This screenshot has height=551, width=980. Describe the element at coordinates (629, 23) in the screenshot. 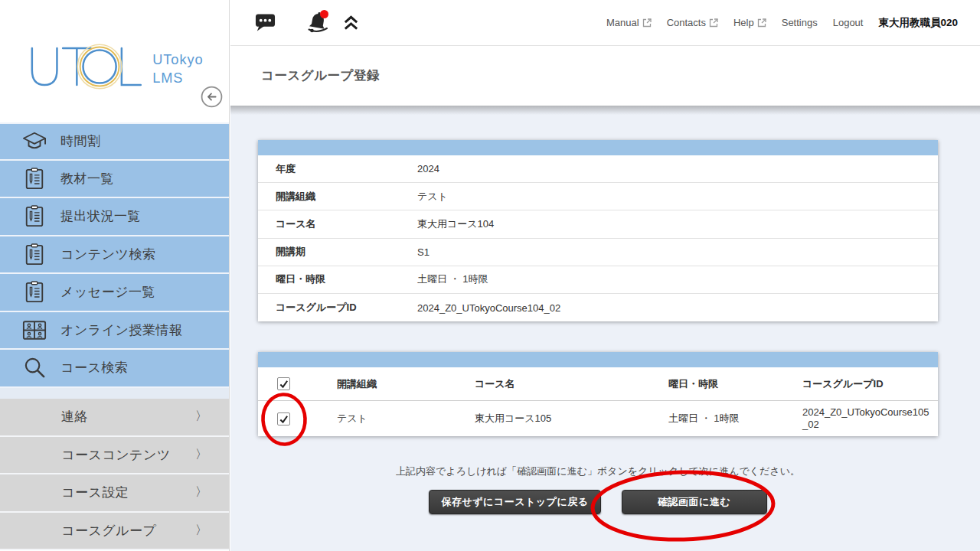

I see `manual-link: Manual` at that location.